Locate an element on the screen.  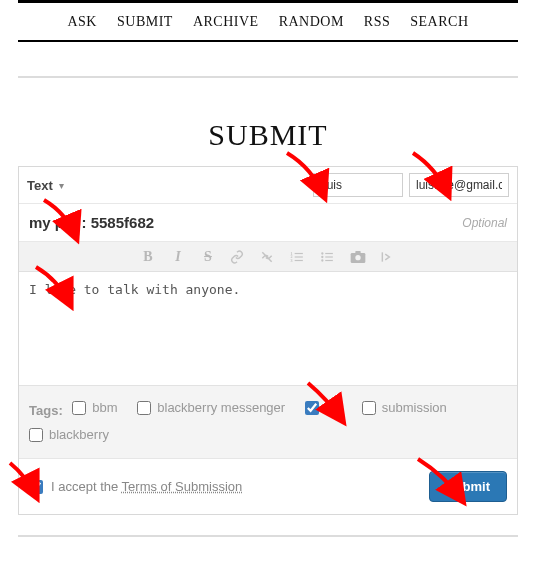
terms-link: Terms of Submission is located at coordinates (182, 486).